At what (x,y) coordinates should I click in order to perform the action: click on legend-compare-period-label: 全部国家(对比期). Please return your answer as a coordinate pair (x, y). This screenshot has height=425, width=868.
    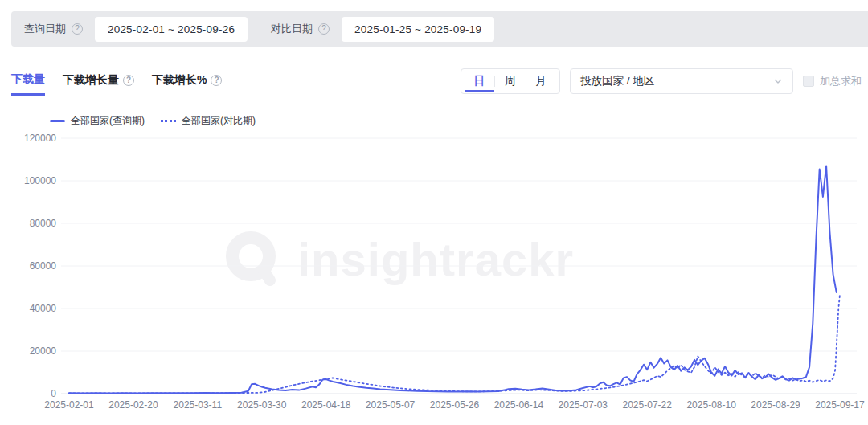
    Looking at the image, I should click on (219, 121).